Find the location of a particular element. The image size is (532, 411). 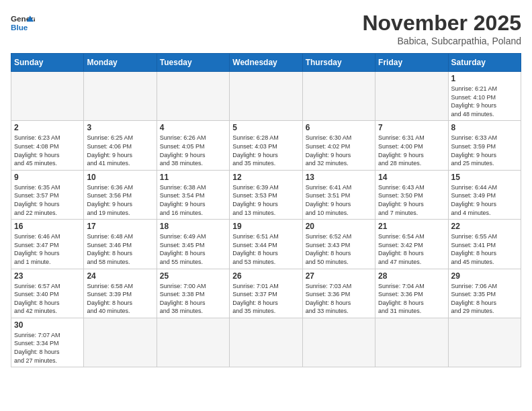

calendar-row: 9Sunrise: 6:35 AM Sunset: 3:57 PM Daylig… is located at coordinates (266, 195).